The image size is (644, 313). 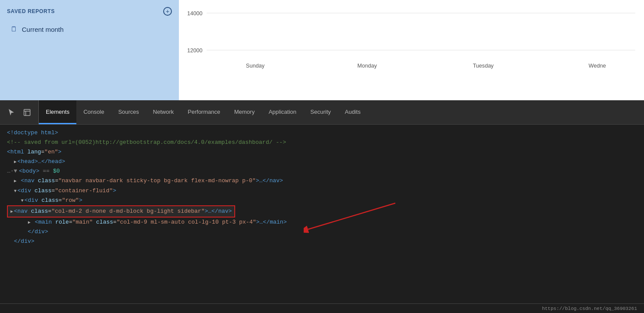 What do you see at coordinates (164, 112) in the screenshot?
I see `tab-network: Network` at bounding box center [164, 112].